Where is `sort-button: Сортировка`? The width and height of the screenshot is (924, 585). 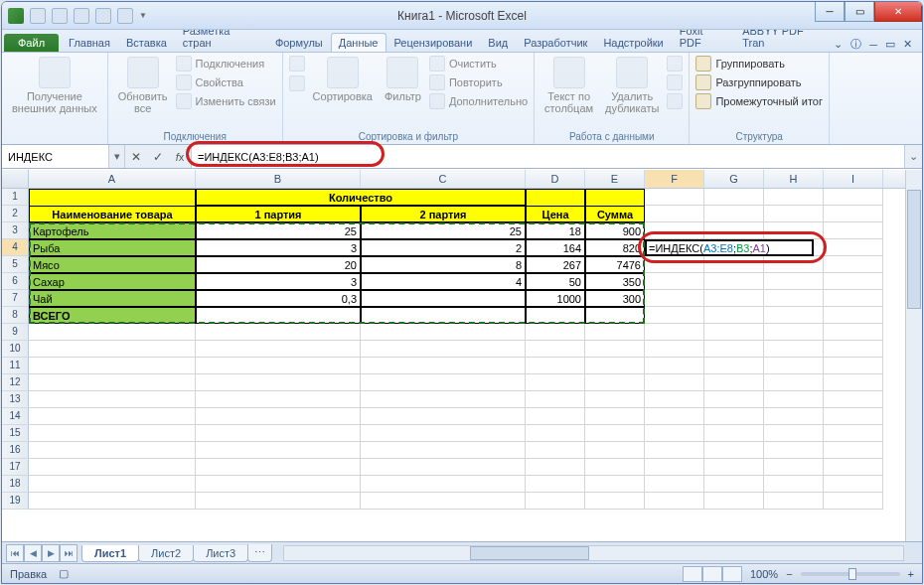 sort-button: Сортировка is located at coordinates (343, 79).